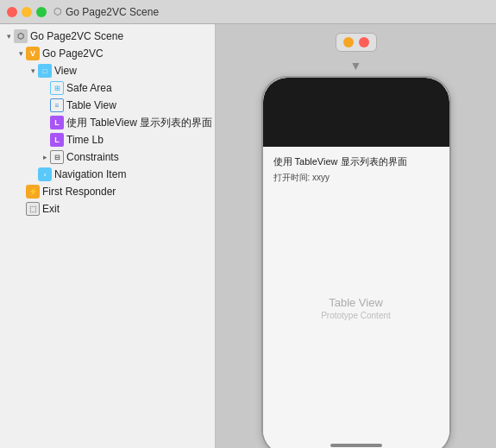  Describe the element at coordinates (77, 36) in the screenshot. I see `tree-label-scene: Go Page2VC Scene` at that location.